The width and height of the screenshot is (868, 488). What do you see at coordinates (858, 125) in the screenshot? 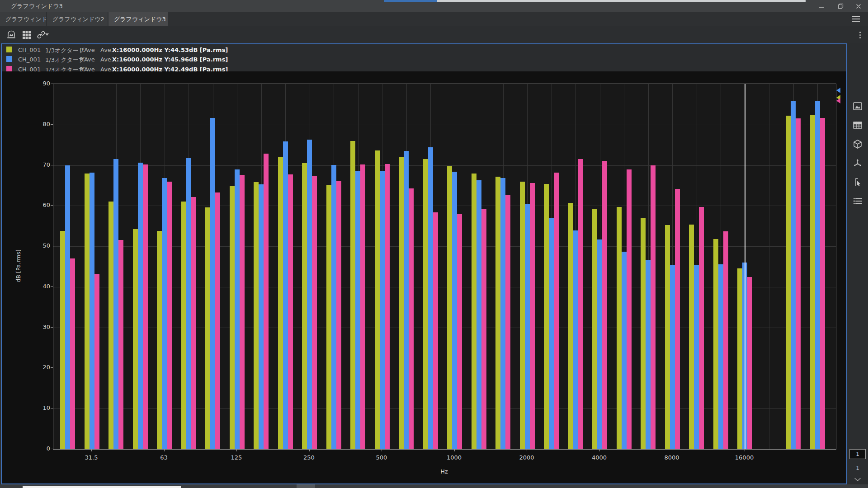
I see `table-icon` at bounding box center [858, 125].